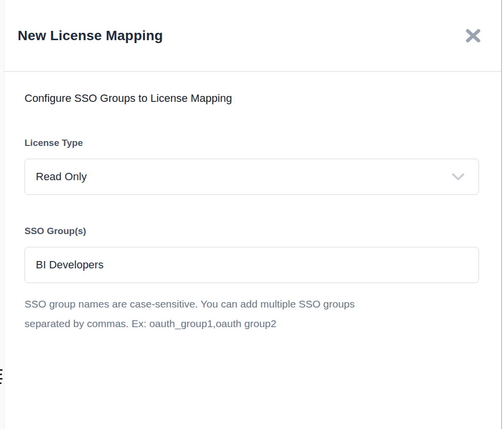 This screenshot has height=429, width=504. Describe the element at coordinates (502, 214) in the screenshot. I see `right-edge-border` at that location.